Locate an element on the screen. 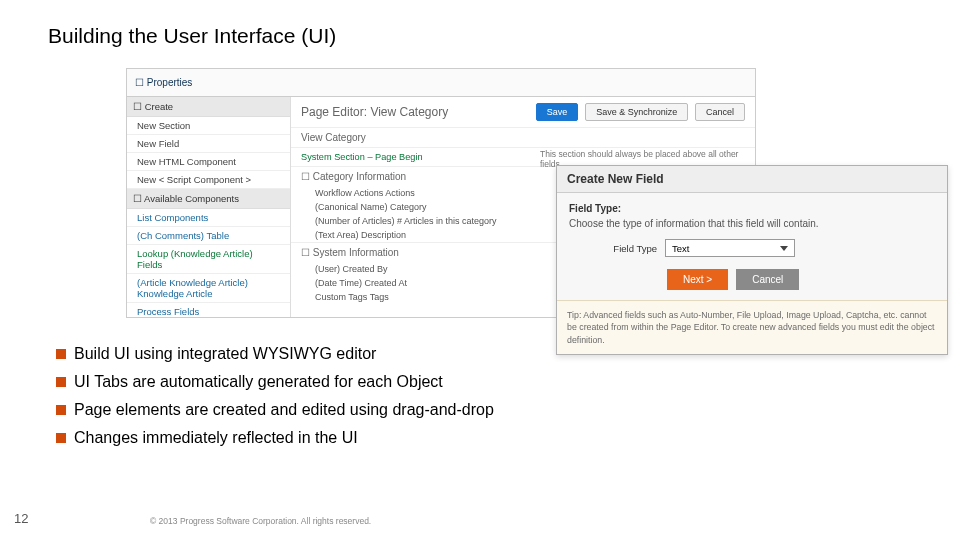  dialog-title: Create New Field is located at coordinates (752, 180).